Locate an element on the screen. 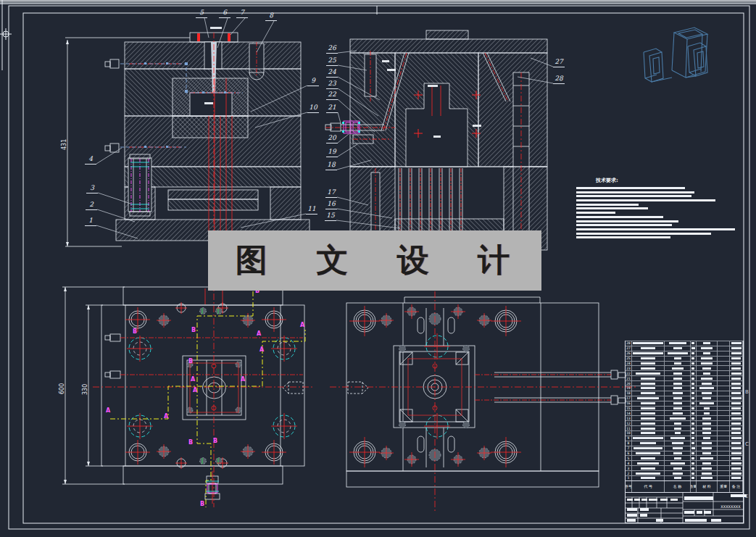 This screenshot has width=756, height=537. part-label-22: 22 is located at coordinates (332, 96).